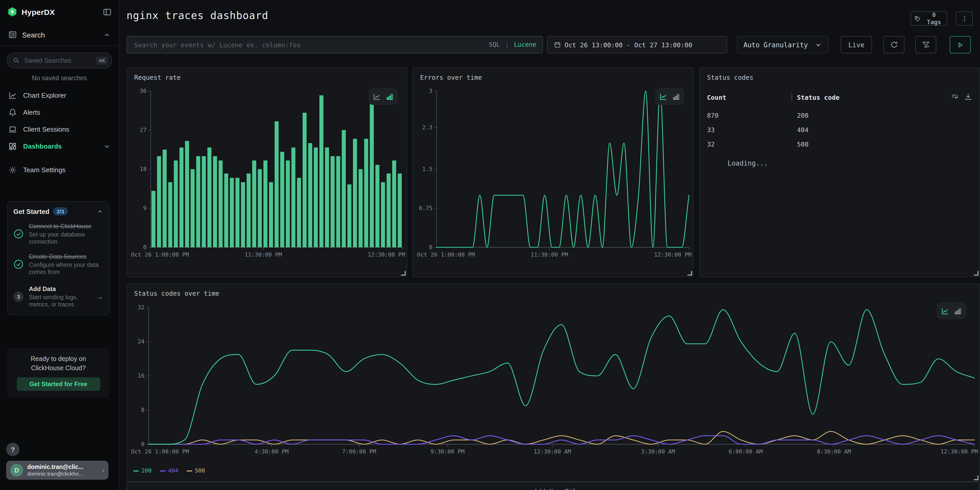 The width and height of the screenshot is (980, 490). What do you see at coordinates (894, 45) in the screenshot?
I see `refresh-button` at bounding box center [894, 45].